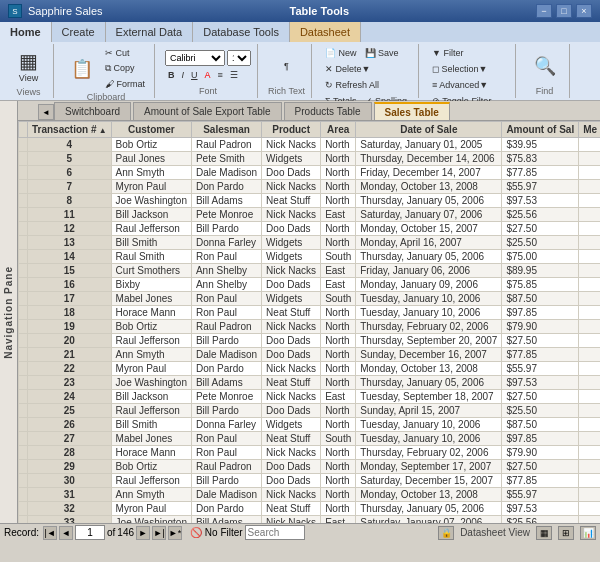 The height and width of the screenshot is (562, 600). What do you see at coordinates (310, 285) in the screenshot?
I see `table-row: 16BixbyAnn ShelbyDoo DadsEastMonday, Jan…` at bounding box center [310, 285].